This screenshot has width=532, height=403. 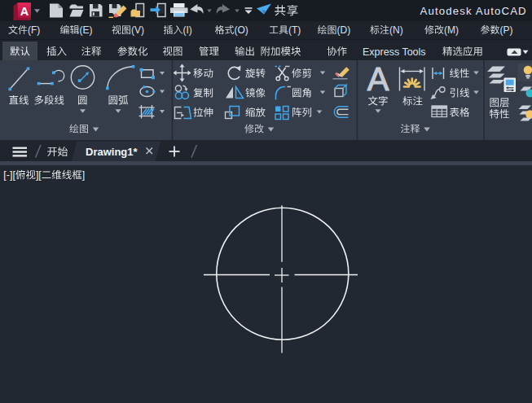 I want to click on svg-text: (P), so click(x=507, y=30).